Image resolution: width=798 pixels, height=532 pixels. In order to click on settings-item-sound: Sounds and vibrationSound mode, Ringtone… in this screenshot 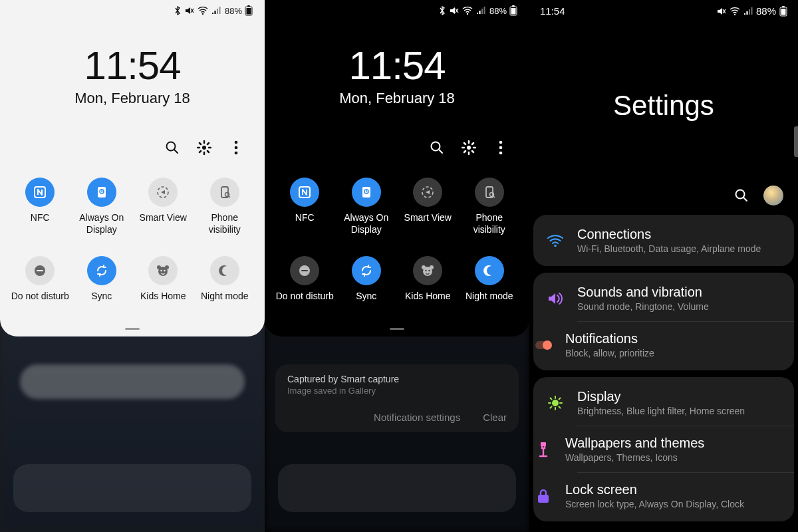, I will do `click(664, 298)`.